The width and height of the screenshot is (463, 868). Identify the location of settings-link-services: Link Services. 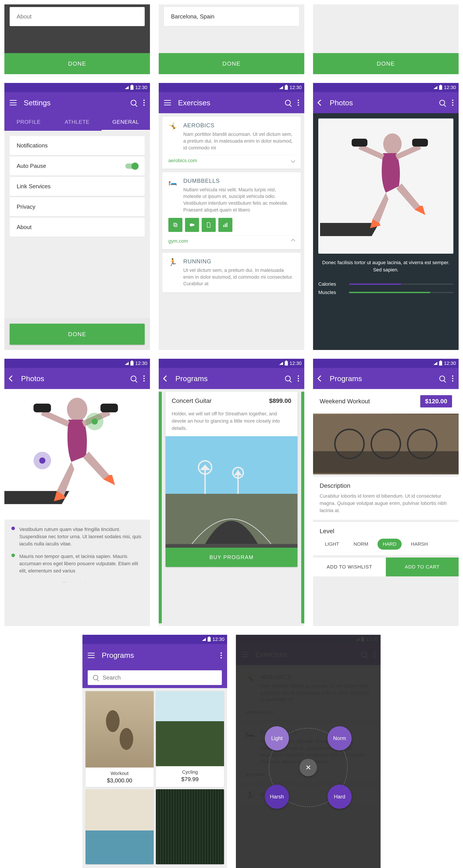
(77, 186).